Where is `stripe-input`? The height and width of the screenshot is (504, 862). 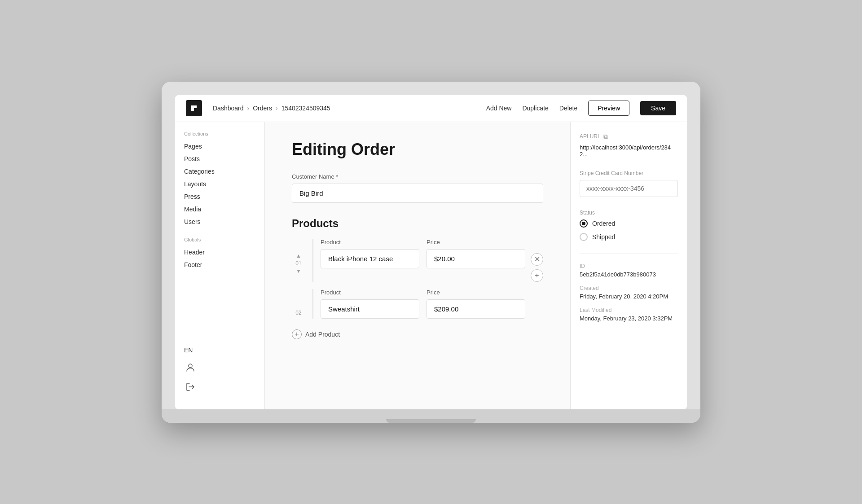
stripe-input is located at coordinates (629, 188).